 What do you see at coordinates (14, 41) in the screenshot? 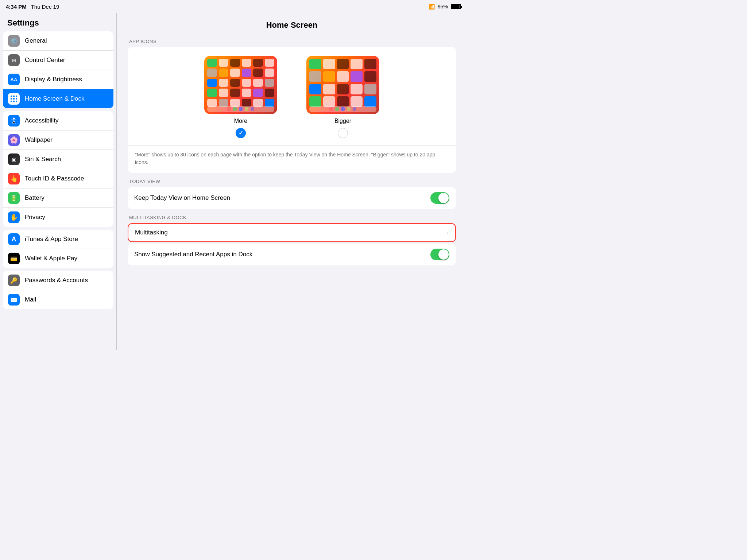
I see `general-icon: ⚙️` at bounding box center [14, 41].